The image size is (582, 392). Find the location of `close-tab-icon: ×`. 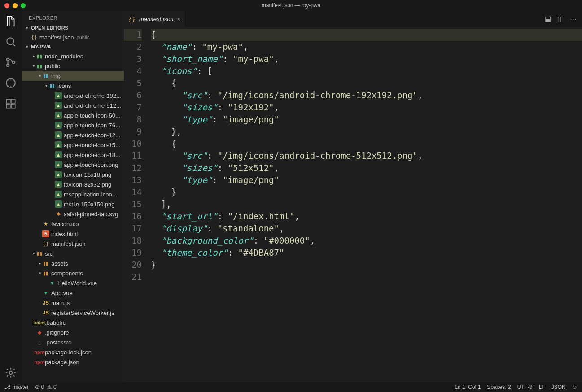

close-tab-icon: × is located at coordinates (179, 19).